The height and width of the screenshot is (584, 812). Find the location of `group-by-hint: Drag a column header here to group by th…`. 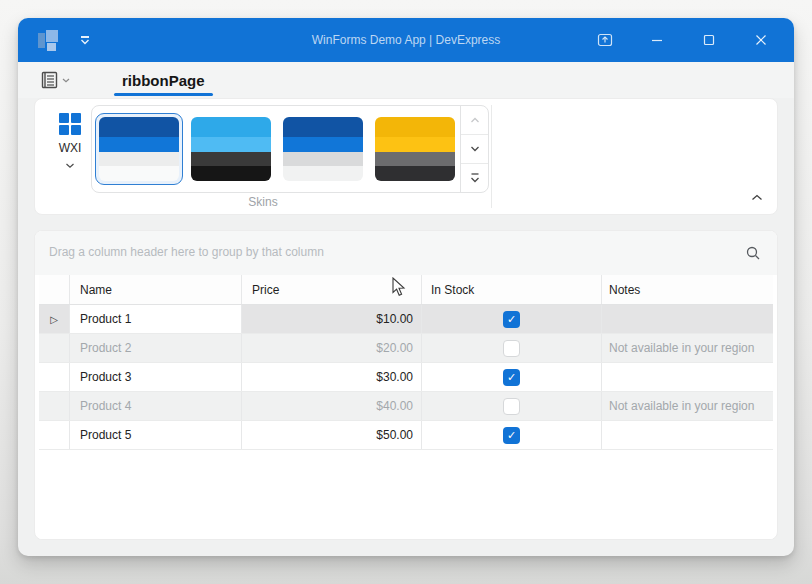

group-by-hint: Drag a column header here to group by th… is located at coordinates (186, 252).